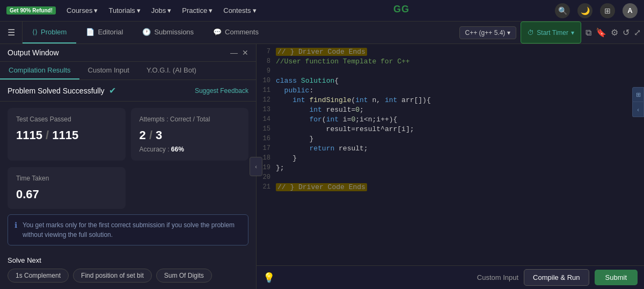  Describe the element at coordinates (11, 32) in the screenshot. I see `hamburger-menu: ☰` at that location.